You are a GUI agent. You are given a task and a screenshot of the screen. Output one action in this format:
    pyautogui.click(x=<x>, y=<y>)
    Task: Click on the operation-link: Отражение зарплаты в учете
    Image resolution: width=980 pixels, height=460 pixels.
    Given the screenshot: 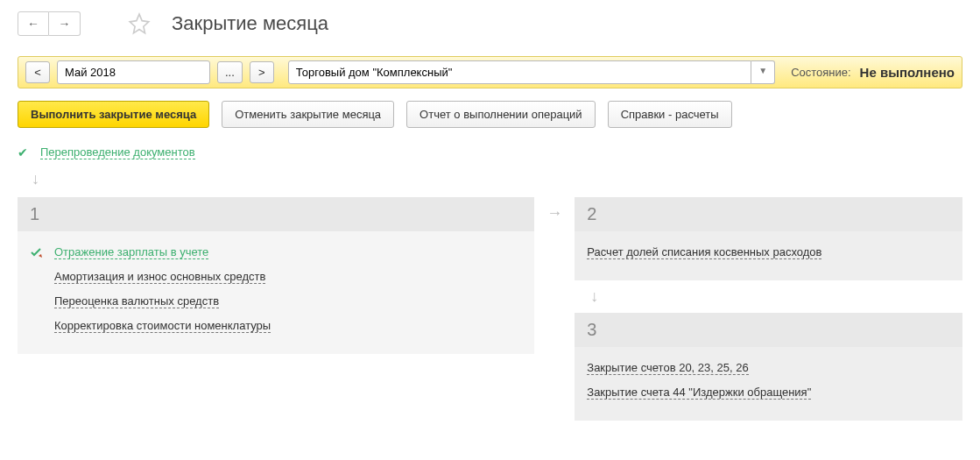 What is the action you would take?
    pyautogui.click(x=131, y=252)
    